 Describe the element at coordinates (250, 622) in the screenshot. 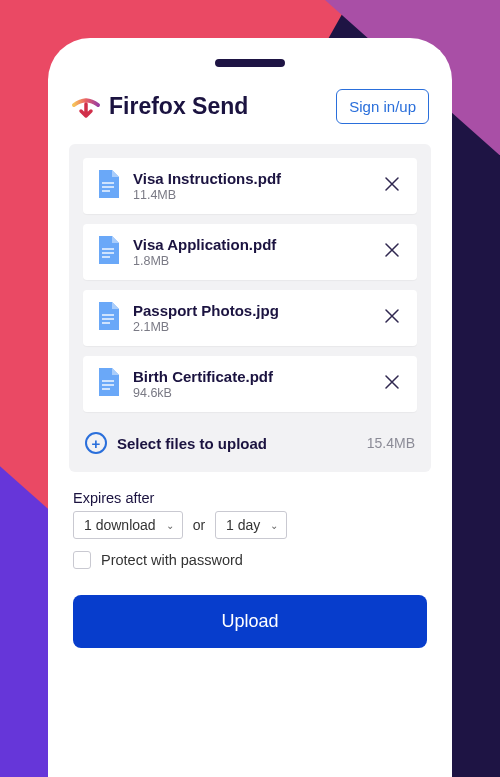

I see `upload-button: Upload` at that location.